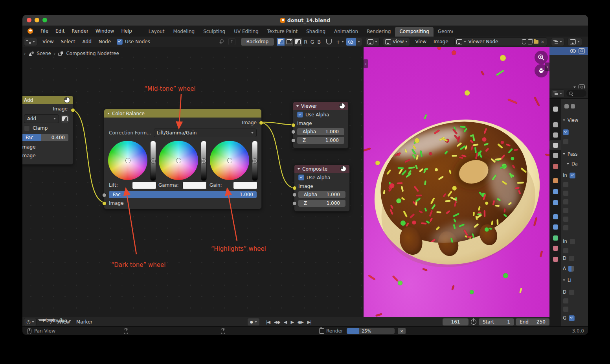 The width and height of the screenshot is (610, 364). What do you see at coordinates (65, 119) in the screenshot?
I see `image-toggle-button` at bounding box center [65, 119].